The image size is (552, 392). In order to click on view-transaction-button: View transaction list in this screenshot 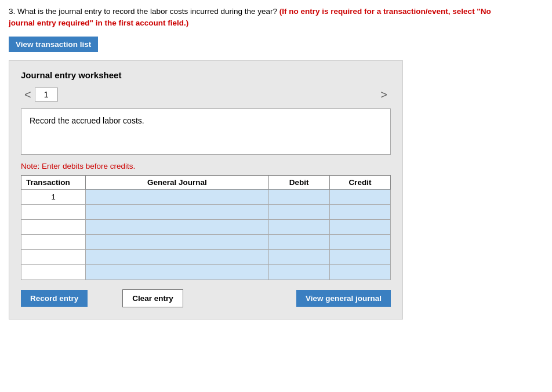, I will do `click(53, 44)`.